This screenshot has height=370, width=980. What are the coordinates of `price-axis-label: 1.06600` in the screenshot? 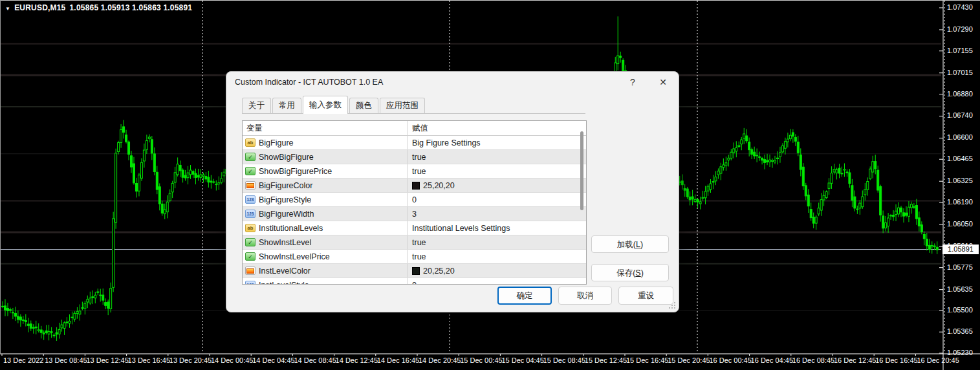 It's located at (960, 137).